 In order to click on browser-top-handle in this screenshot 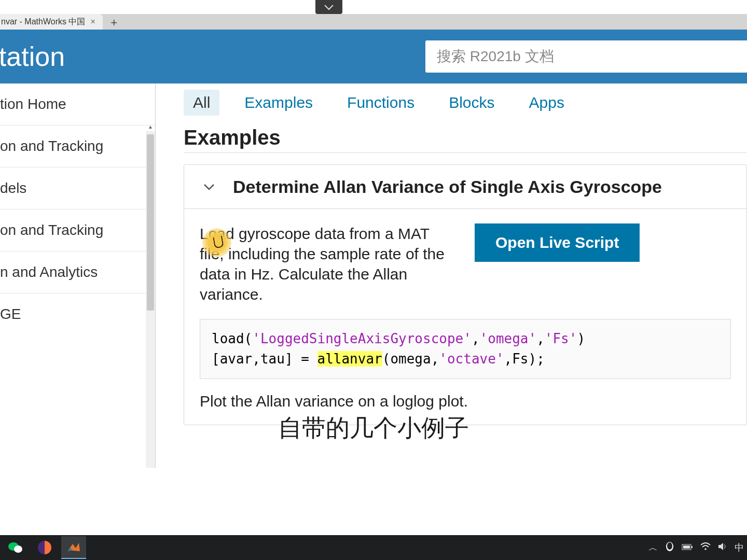, I will do `click(329, 7)`.